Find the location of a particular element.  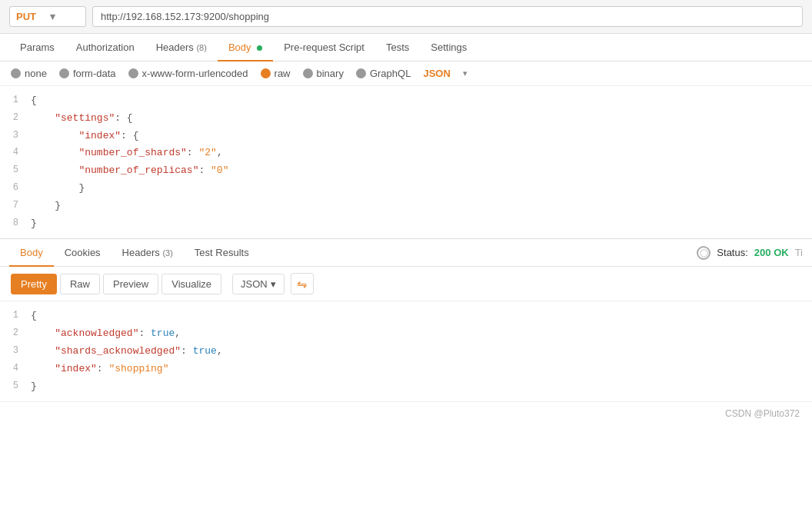

response-tab-cookies: Cookies is located at coordinates (83, 252).